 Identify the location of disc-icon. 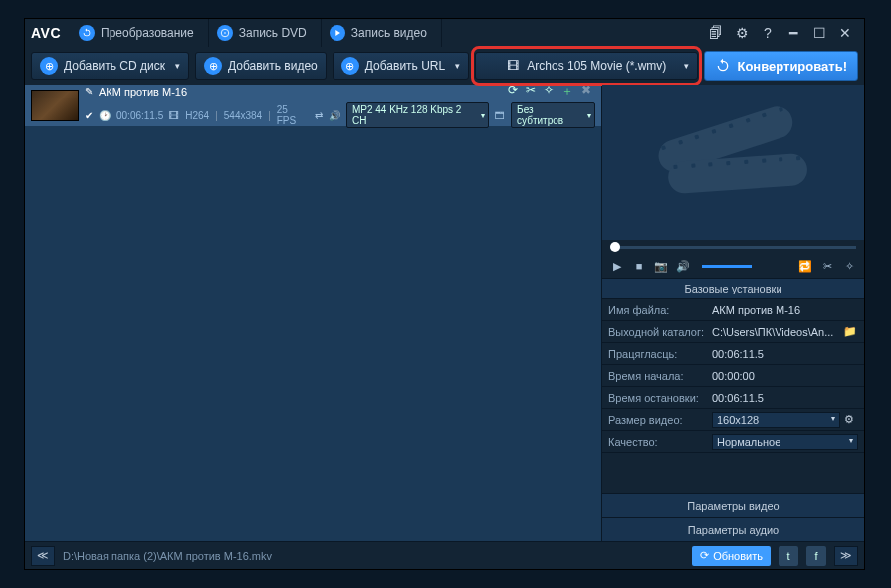
(225, 33).